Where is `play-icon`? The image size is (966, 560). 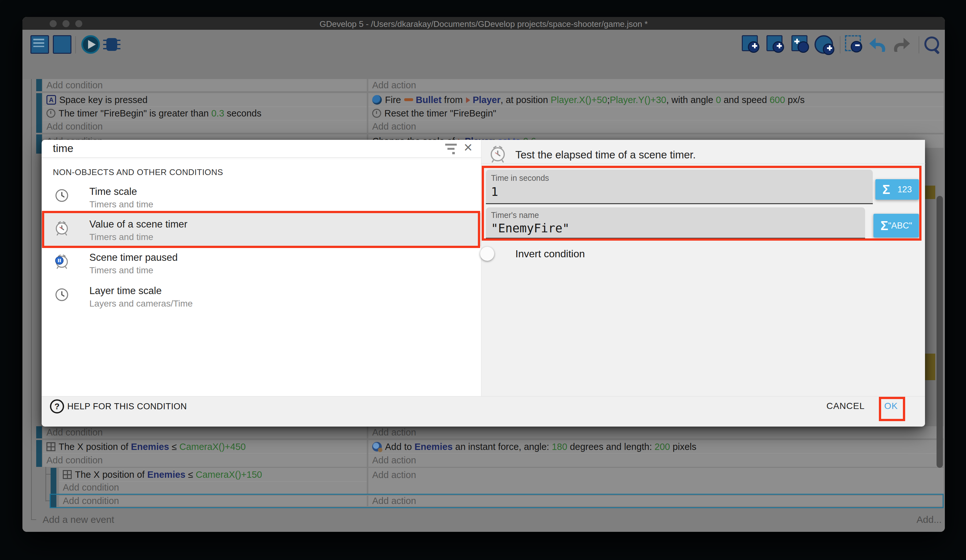 play-icon is located at coordinates (90, 44).